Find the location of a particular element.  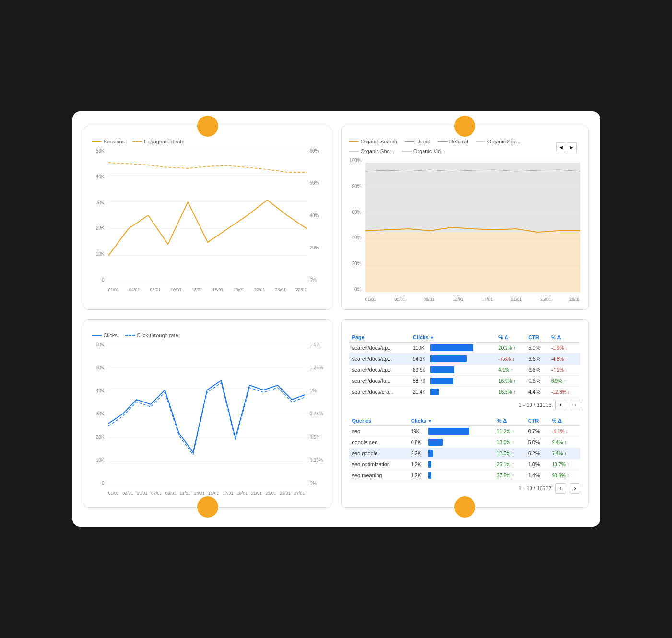

table-row: seo google 2.2K 12.0% ↑ 6.2% 7.4% ↑ is located at coordinates (465, 454).